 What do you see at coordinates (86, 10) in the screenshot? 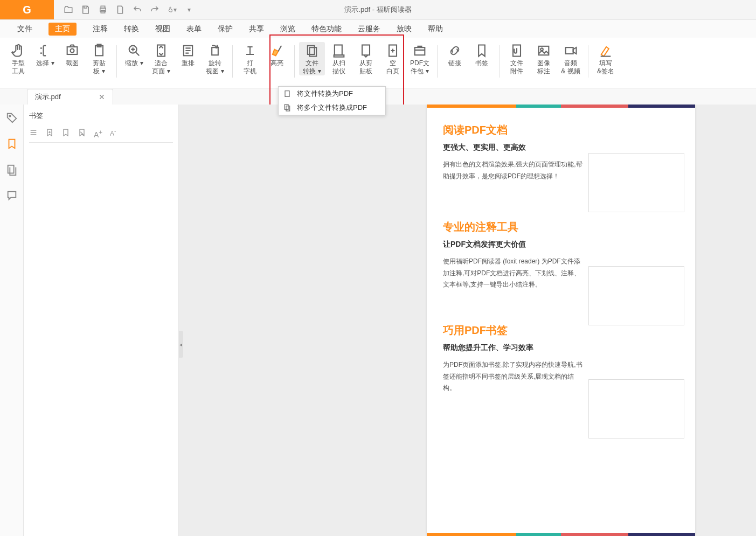
I see `save-icon` at bounding box center [86, 10].